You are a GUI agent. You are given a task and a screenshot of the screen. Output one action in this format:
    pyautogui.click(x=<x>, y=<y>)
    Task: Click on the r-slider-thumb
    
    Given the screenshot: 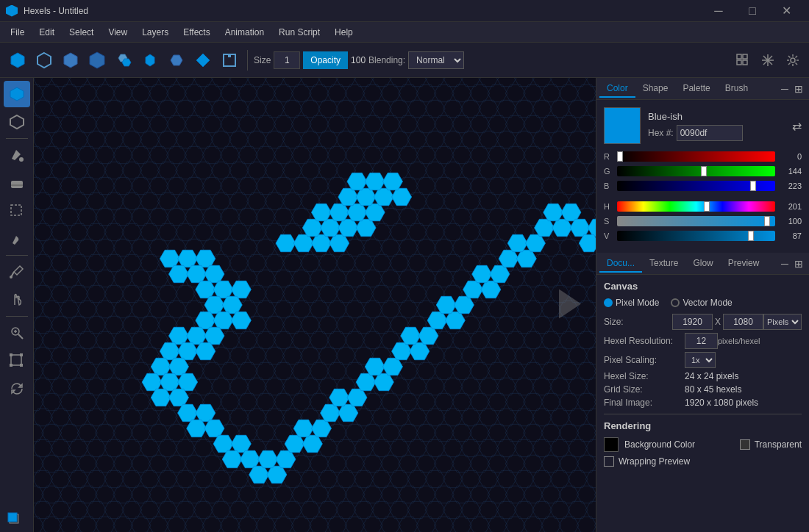 What is the action you would take?
    pyautogui.click(x=620, y=157)
    